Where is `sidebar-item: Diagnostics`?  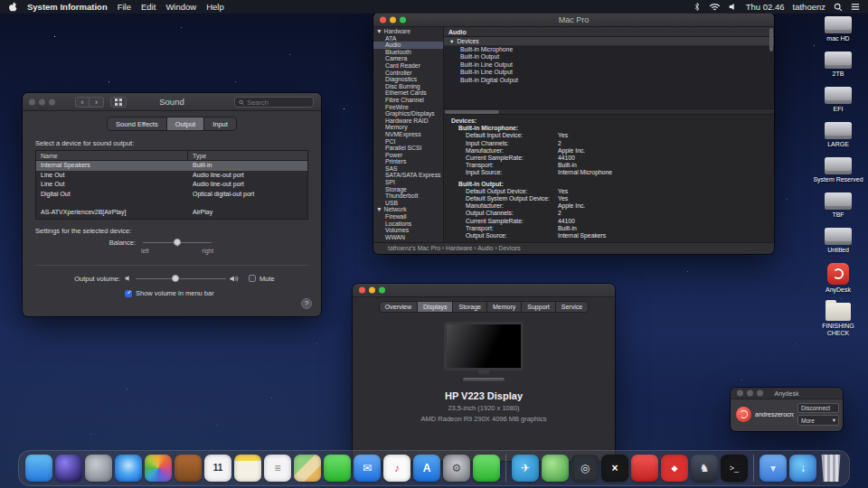 sidebar-item: Diagnostics is located at coordinates (409, 80).